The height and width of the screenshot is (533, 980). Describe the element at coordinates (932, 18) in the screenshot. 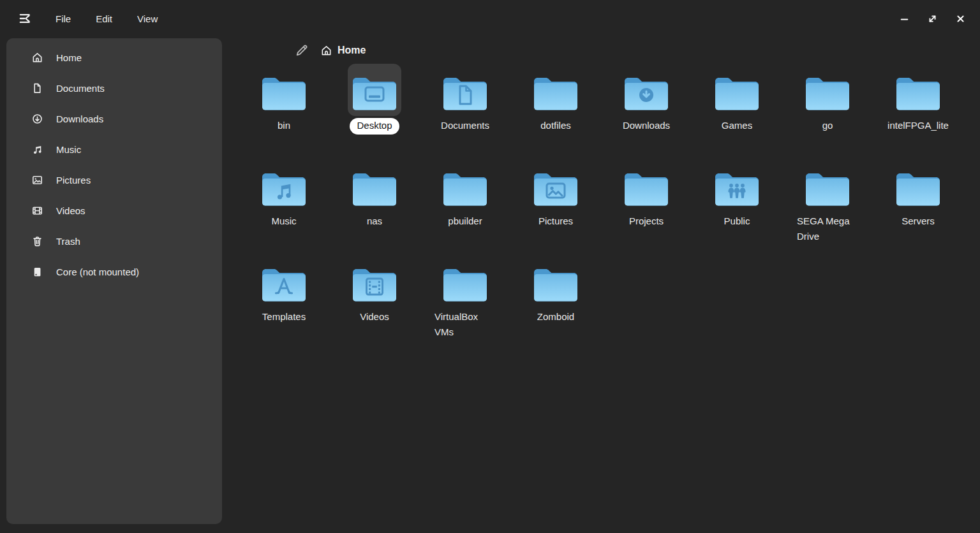

I see `maximize-button` at that location.